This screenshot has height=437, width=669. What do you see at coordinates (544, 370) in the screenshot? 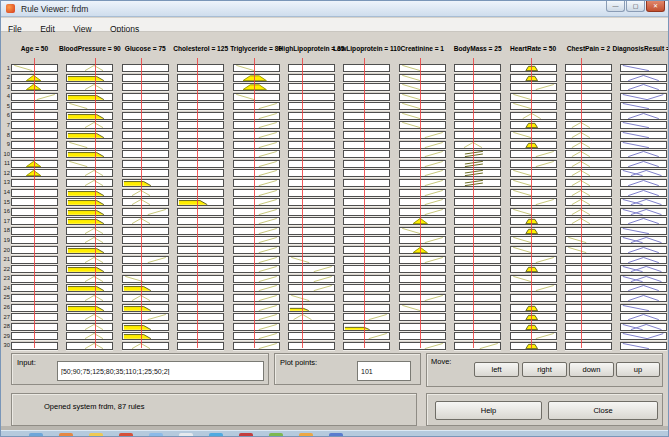
I see `move-right-button: right` at bounding box center [544, 370].